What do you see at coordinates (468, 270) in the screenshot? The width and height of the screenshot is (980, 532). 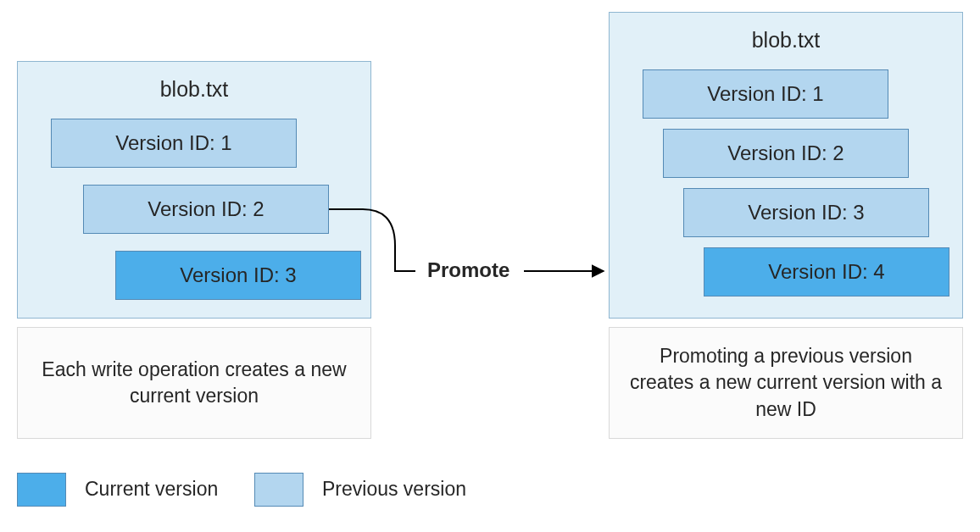 I see `promote-label: Promote` at bounding box center [468, 270].